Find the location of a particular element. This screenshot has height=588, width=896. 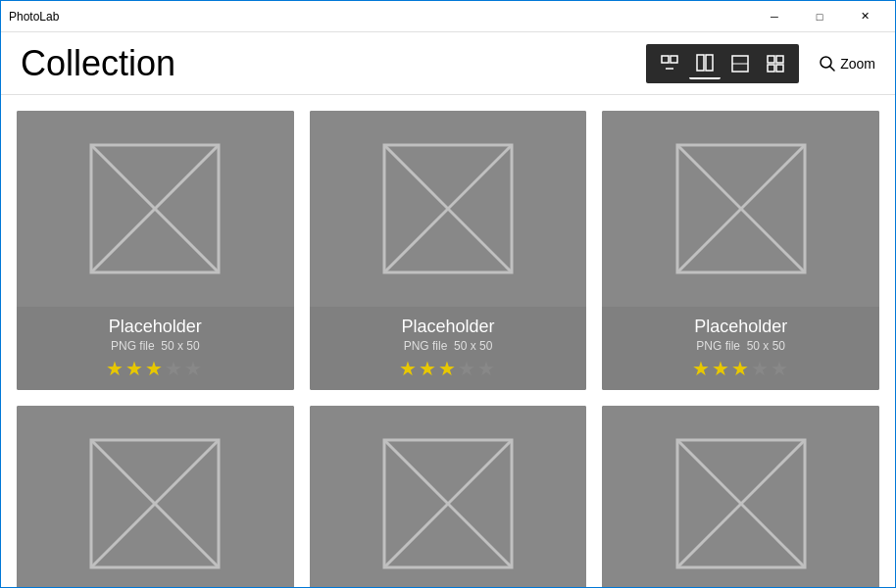

close-button: ✕ is located at coordinates (865, 17).